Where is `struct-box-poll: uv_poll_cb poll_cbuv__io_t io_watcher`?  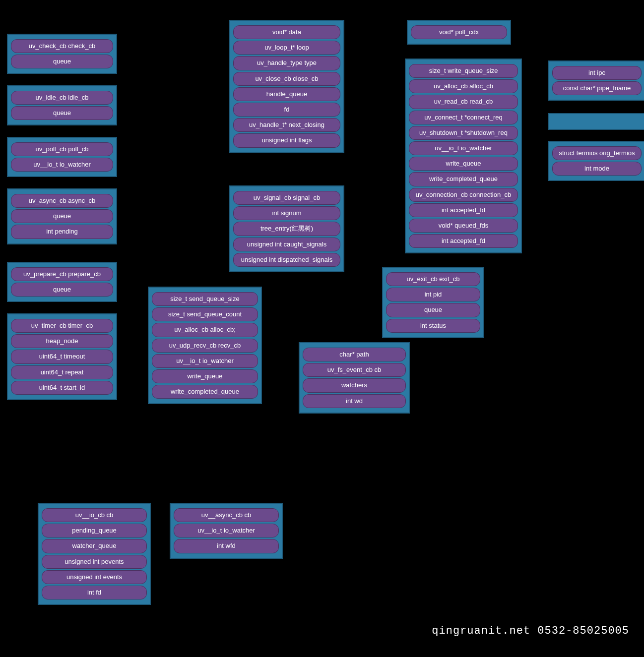 struct-box-poll: uv_poll_cb poll_cbuv__io_t io_watcher is located at coordinates (62, 157).